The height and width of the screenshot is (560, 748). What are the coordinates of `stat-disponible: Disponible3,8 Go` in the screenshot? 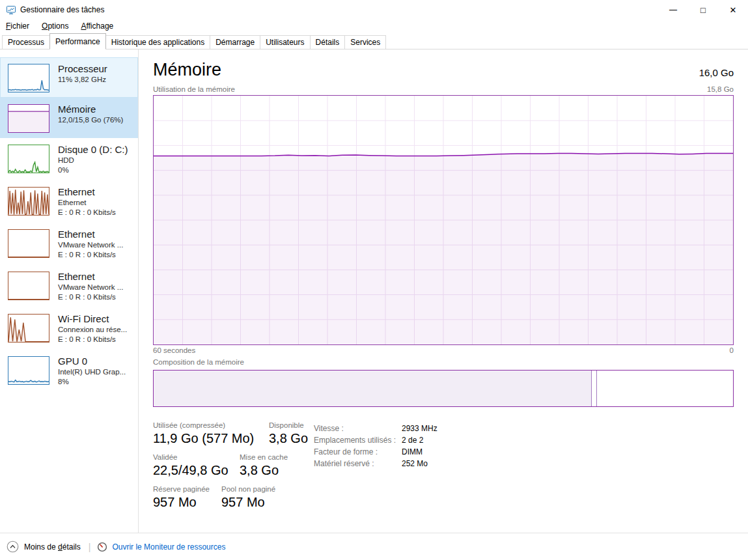 It's located at (288, 434).